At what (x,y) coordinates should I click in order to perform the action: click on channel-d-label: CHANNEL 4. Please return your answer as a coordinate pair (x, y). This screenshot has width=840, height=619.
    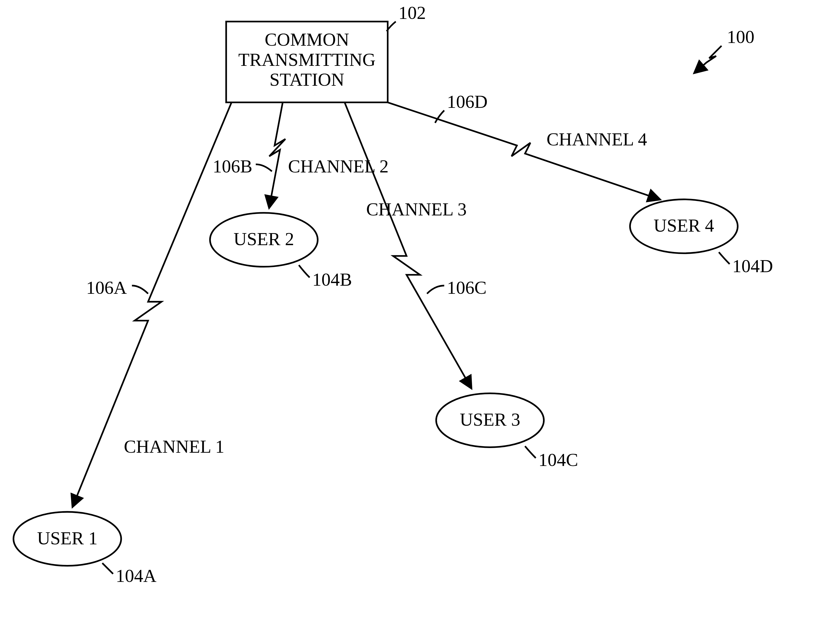
    Looking at the image, I should click on (597, 139).